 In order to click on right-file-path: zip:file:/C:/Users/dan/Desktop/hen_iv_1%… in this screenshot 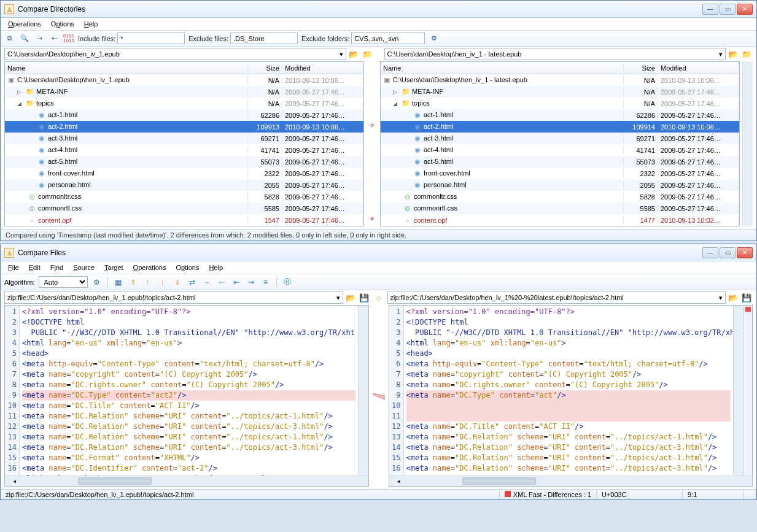, I will do `click(557, 298)`.